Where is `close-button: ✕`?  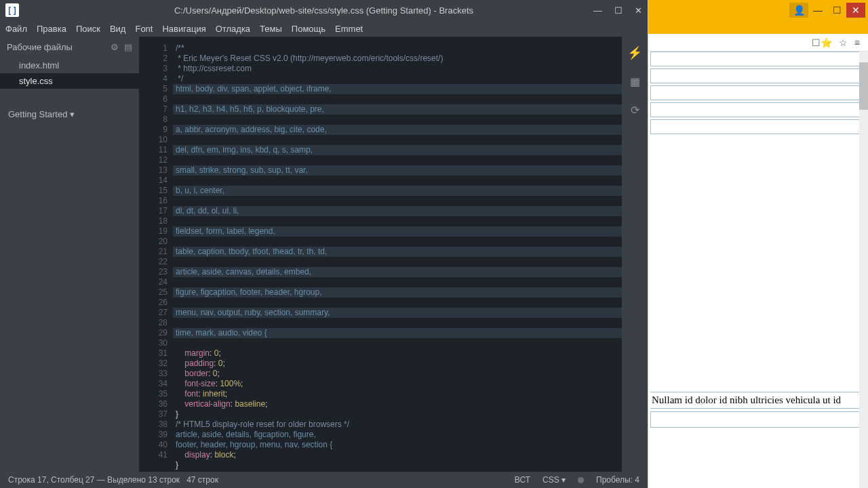 close-button: ✕ is located at coordinates (639, 11).